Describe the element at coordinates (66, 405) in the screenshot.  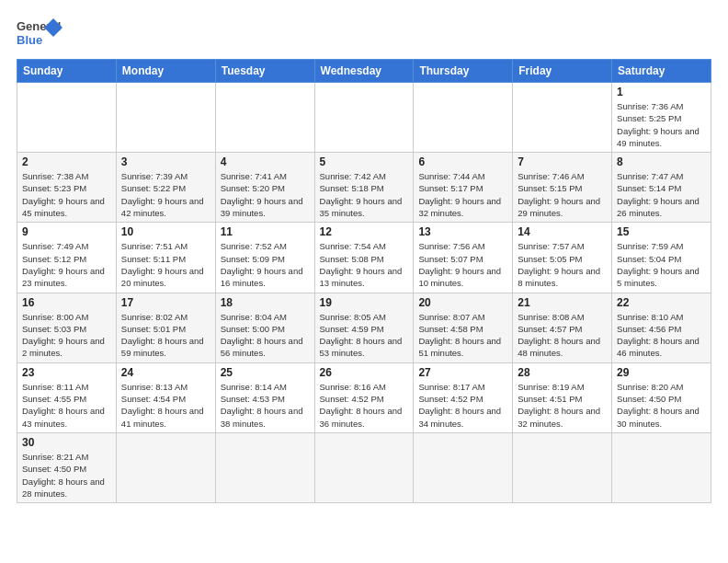
I see `day-info: Sunrise: 8:11 AMSunset: 4:55 PMDaylight:…` at that location.